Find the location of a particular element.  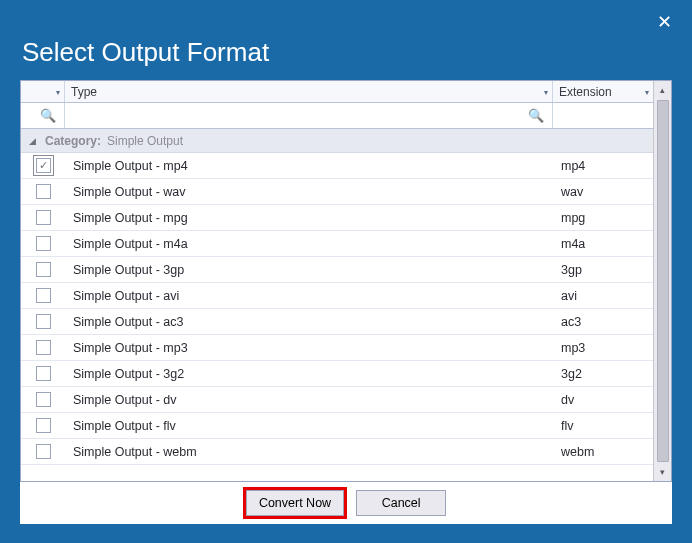

filter-extension-cell: 🔍 is located at coordinates (603, 116).